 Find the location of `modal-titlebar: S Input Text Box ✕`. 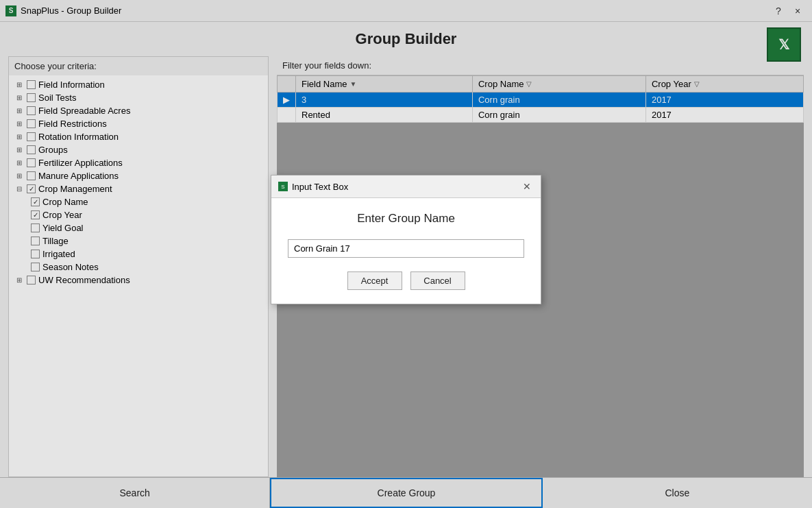

modal-titlebar: S Input Text Box ✕ is located at coordinates (406, 186).